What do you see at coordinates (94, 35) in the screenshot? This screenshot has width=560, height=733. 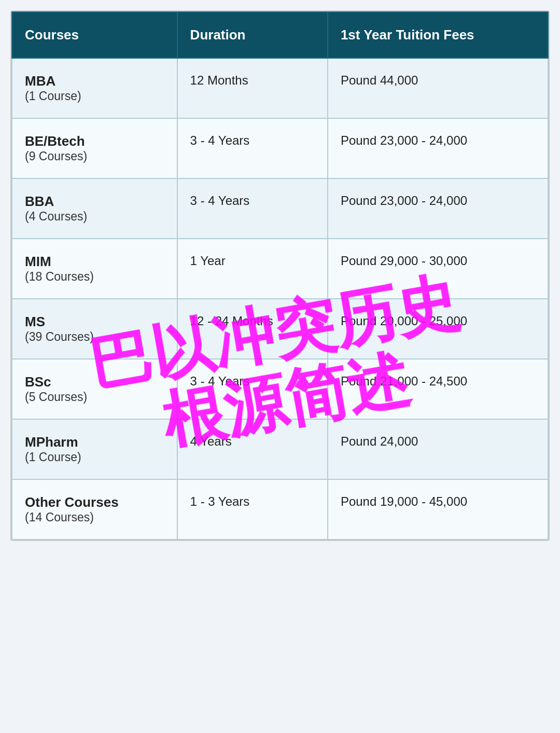 I see `header-courses: Courses` at bounding box center [94, 35].